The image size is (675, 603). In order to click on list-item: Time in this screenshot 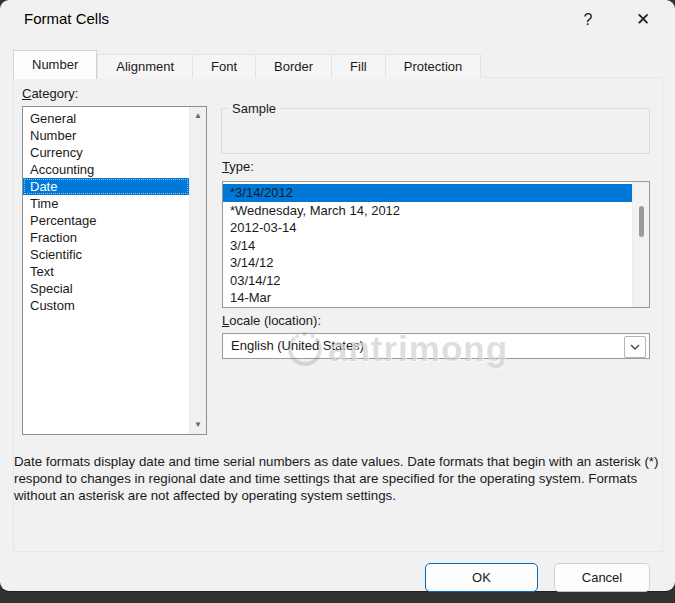, I will do `click(106, 204)`.